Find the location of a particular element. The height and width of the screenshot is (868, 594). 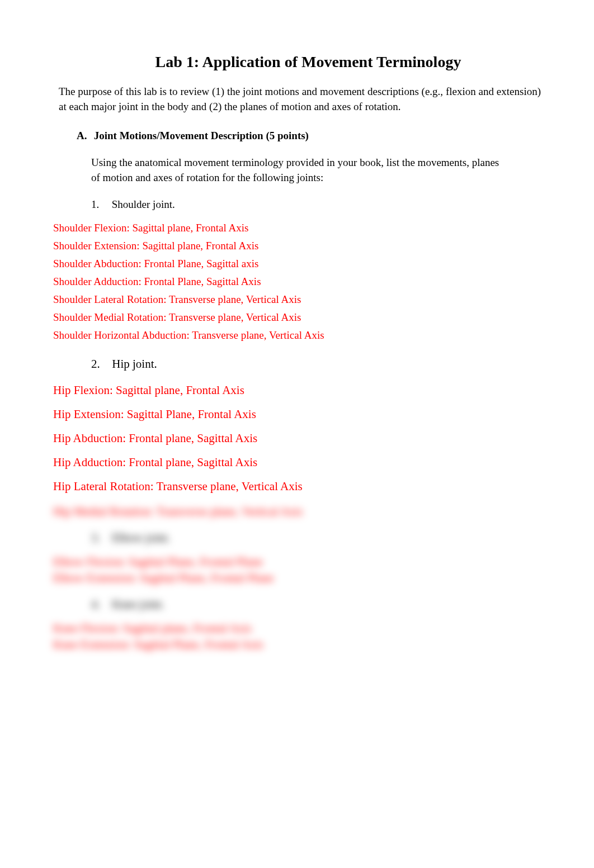

answer-line: Shoulder Adduction: Frontal Plane, Sagit… is located at coordinates (297, 282).